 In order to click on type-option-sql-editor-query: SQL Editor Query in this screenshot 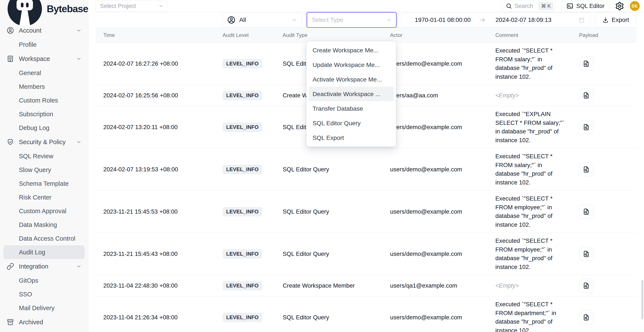, I will do `click(351, 123)`.